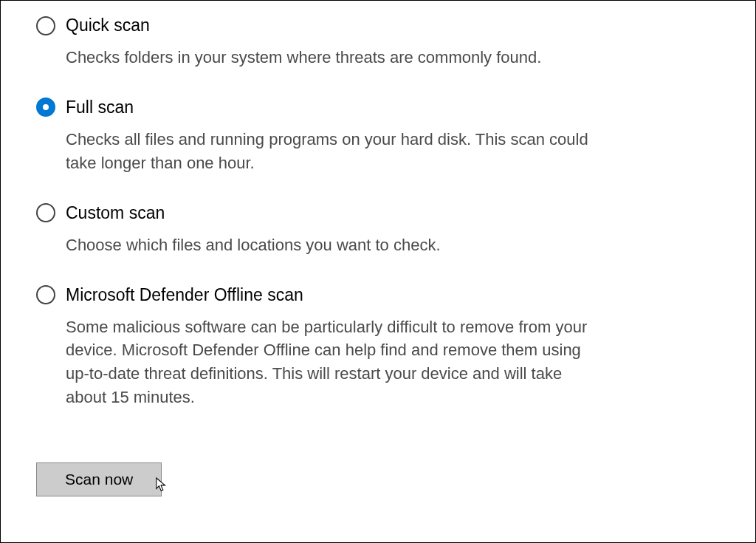  What do you see at coordinates (377, 136) in the screenshot?
I see `option-full-scan: Full scan Checks all files and running p…` at bounding box center [377, 136].